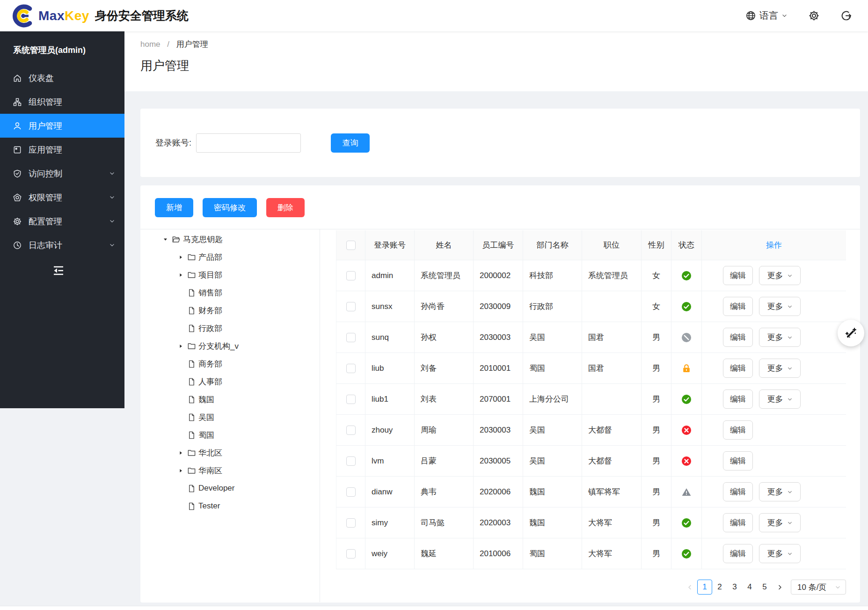 This screenshot has height=610, width=868. I want to click on tree-node: 华南区, so click(230, 470).